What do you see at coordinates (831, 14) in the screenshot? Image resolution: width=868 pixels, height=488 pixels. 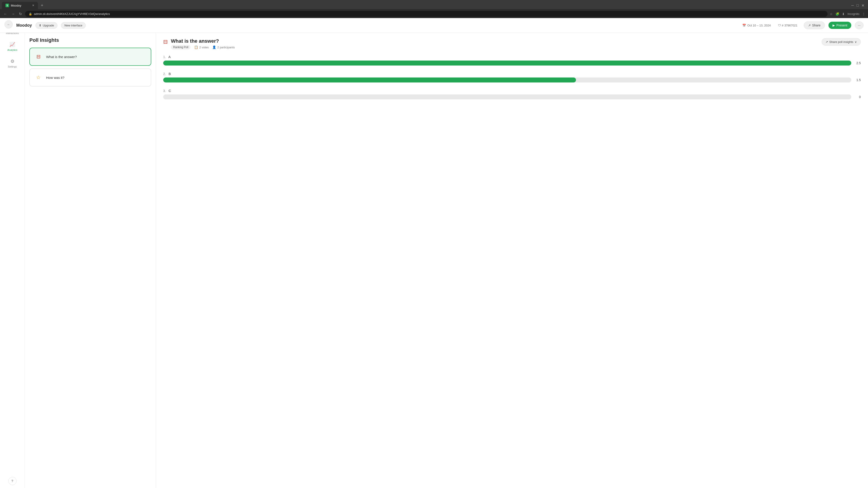 I see `bookmark-icon: ☆` at bounding box center [831, 14].